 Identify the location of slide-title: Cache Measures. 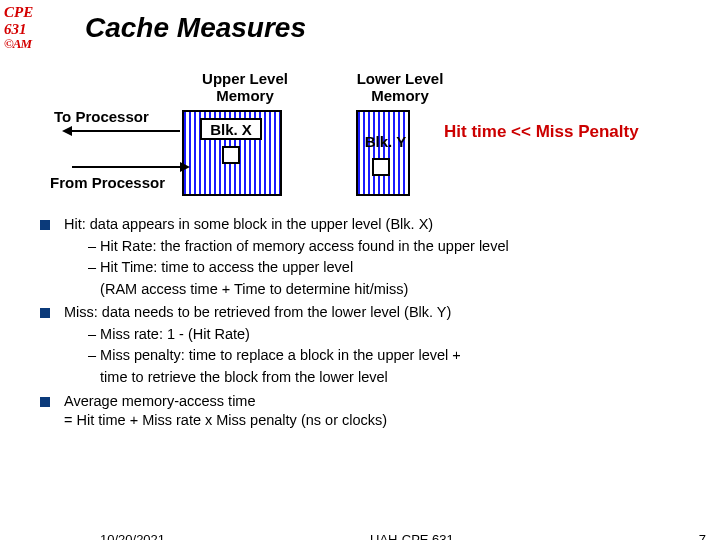
(196, 28).